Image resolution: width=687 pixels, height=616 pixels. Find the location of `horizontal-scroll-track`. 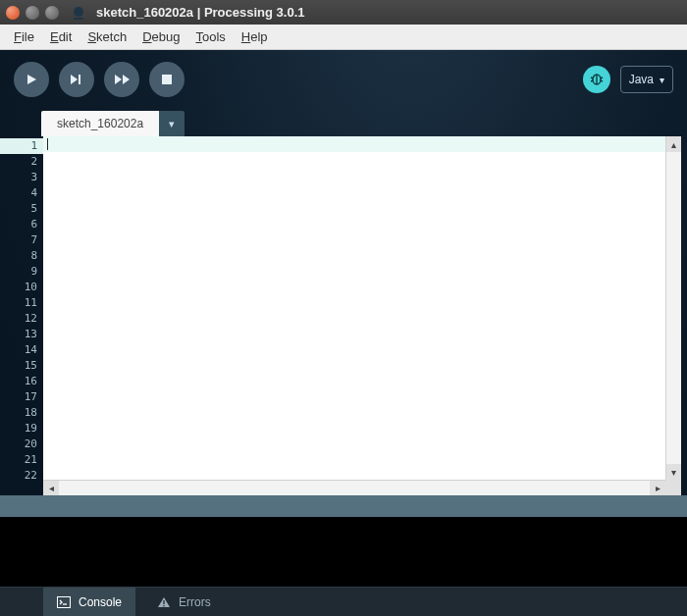

horizontal-scroll-track is located at coordinates (354, 488).